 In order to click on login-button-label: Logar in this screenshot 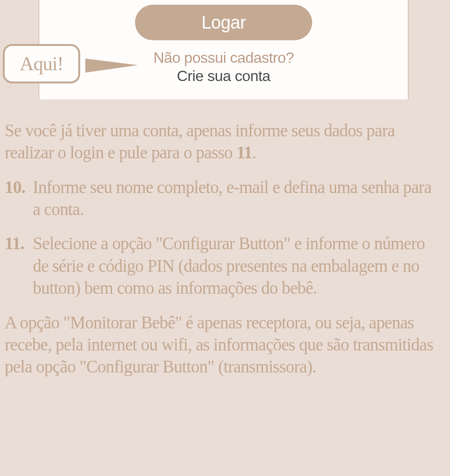, I will do `click(224, 22)`.